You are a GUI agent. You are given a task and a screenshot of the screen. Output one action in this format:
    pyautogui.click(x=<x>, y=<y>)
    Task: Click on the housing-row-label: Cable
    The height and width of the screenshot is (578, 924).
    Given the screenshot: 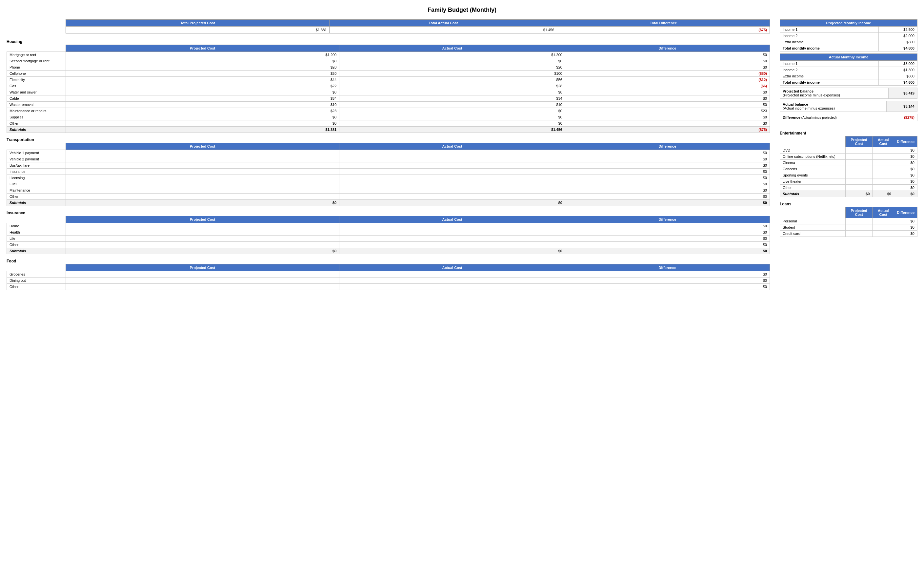 What is the action you would take?
    pyautogui.click(x=36, y=99)
    